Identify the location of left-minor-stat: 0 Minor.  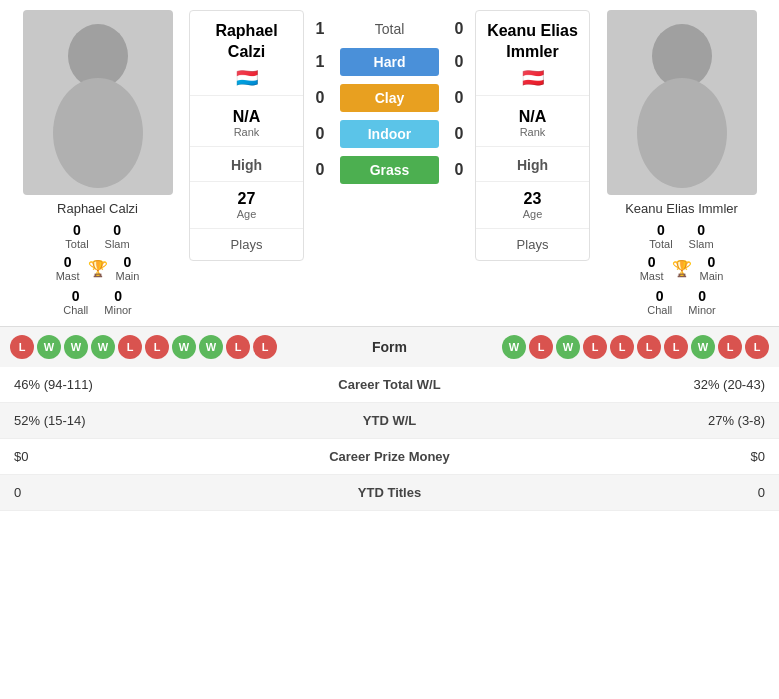
(118, 302).